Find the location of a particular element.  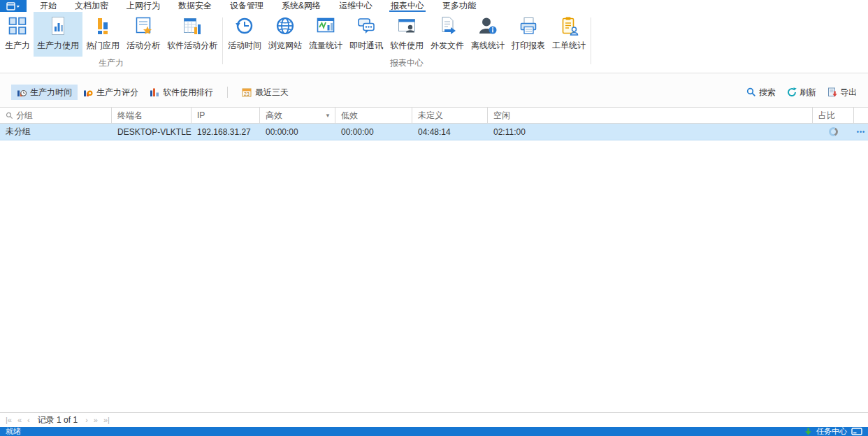

chat-icon is located at coordinates (366, 26).